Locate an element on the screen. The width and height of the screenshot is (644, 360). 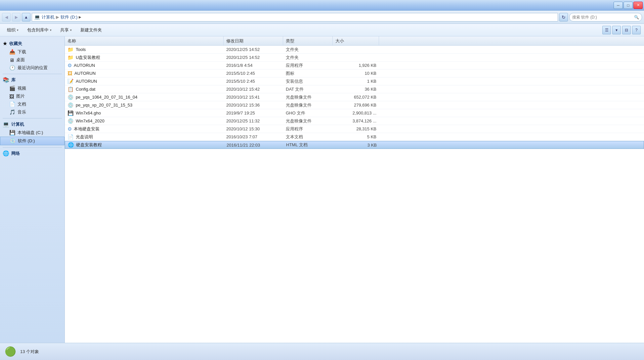
column-header-type: 类型 is located at coordinates (308, 41).